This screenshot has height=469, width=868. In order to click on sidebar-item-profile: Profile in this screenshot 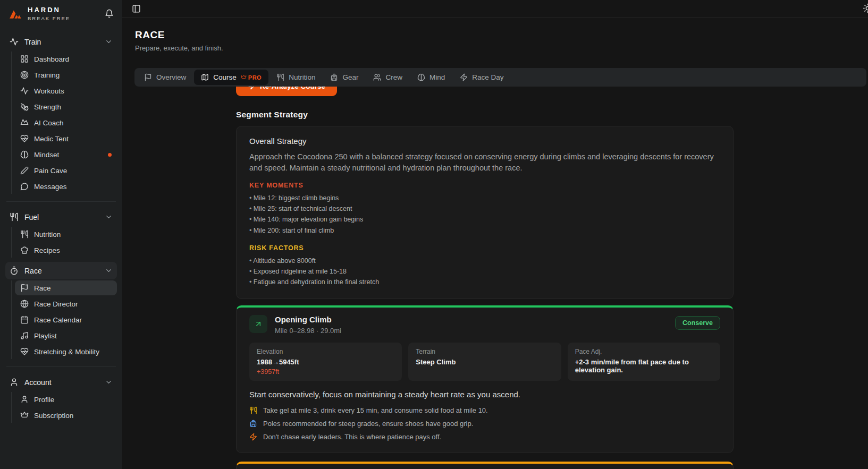, I will do `click(66, 399)`.